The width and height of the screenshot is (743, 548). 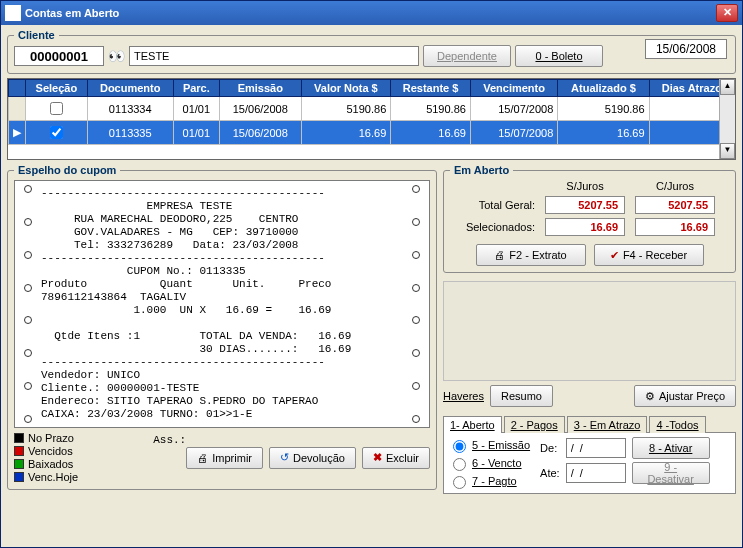 What do you see at coordinates (416, 304) in the screenshot?
I see `sprocket-right` at bounding box center [416, 304].